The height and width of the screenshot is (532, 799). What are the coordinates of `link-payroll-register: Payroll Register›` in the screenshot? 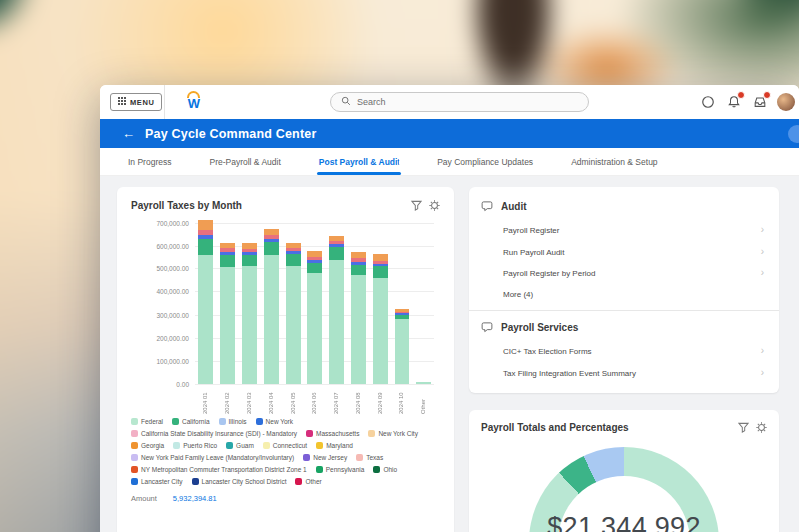 It's located at (624, 230).